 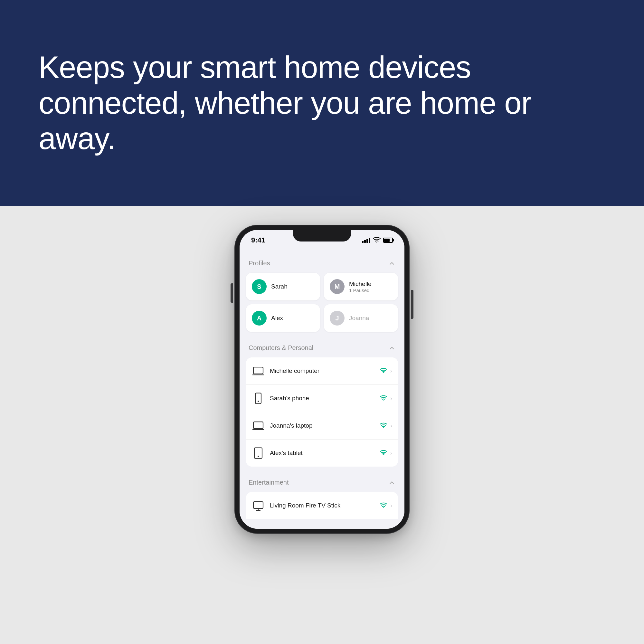 I want to click on device-status-michelle-computer: ›, so click(x=386, y=371).